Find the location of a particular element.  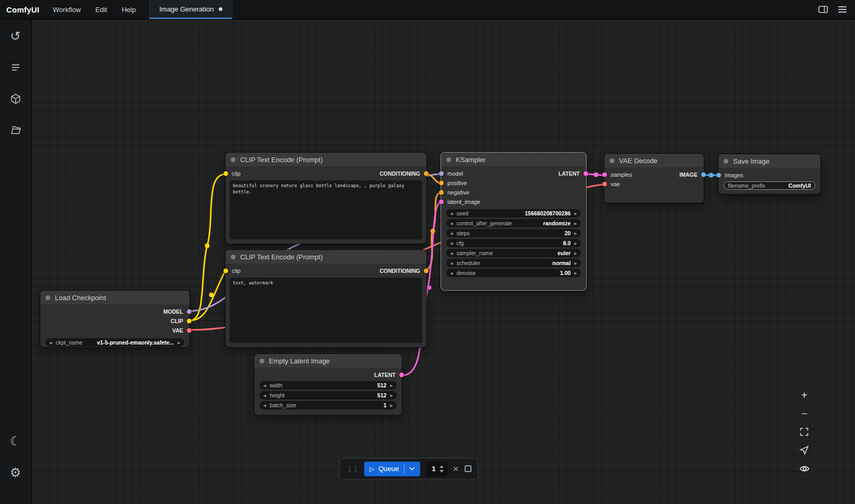

port-model-output is located at coordinates (189, 312).